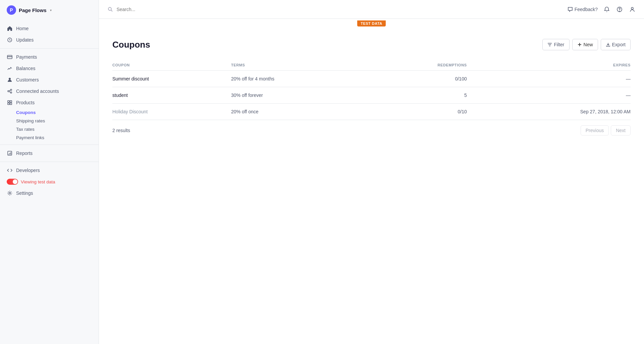  I want to click on coupon-terms-cell: 30% off forever, so click(301, 95).